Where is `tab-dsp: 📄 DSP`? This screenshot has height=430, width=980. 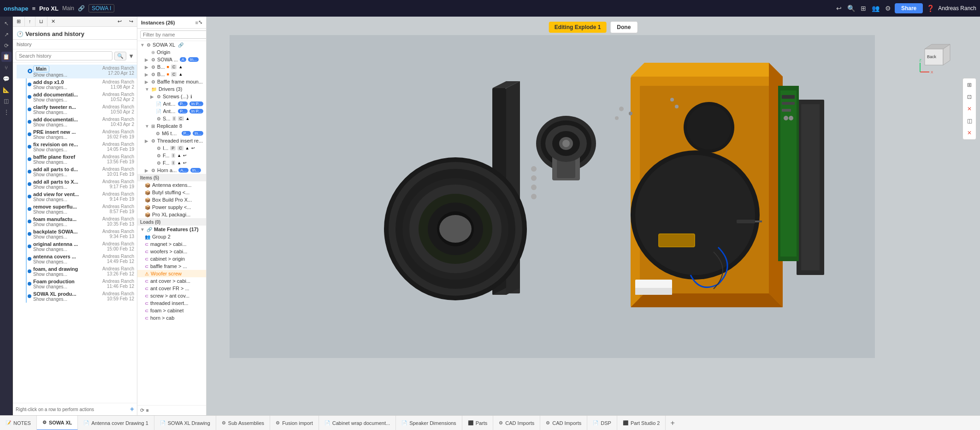
tab-dsp: 📄 DSP is located at coordinates (602, 423).